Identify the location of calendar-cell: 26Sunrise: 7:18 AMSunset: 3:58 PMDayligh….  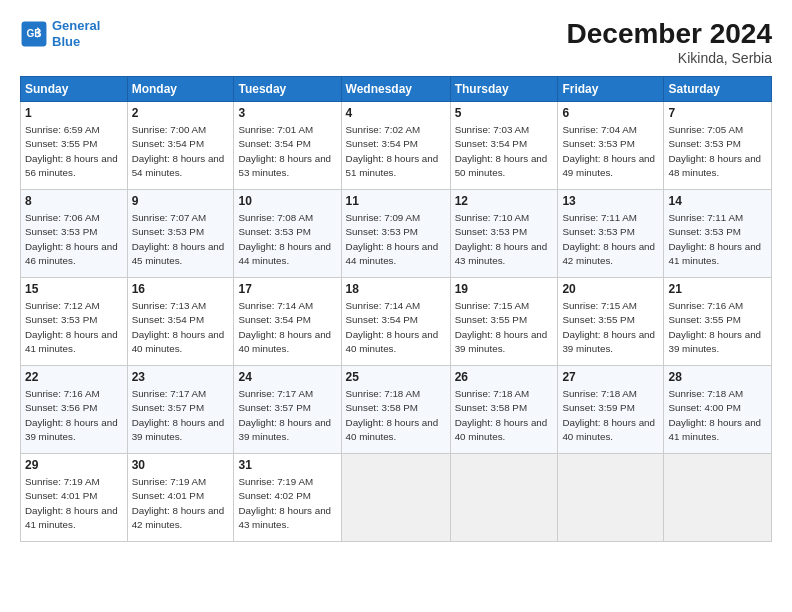
(504, 410).